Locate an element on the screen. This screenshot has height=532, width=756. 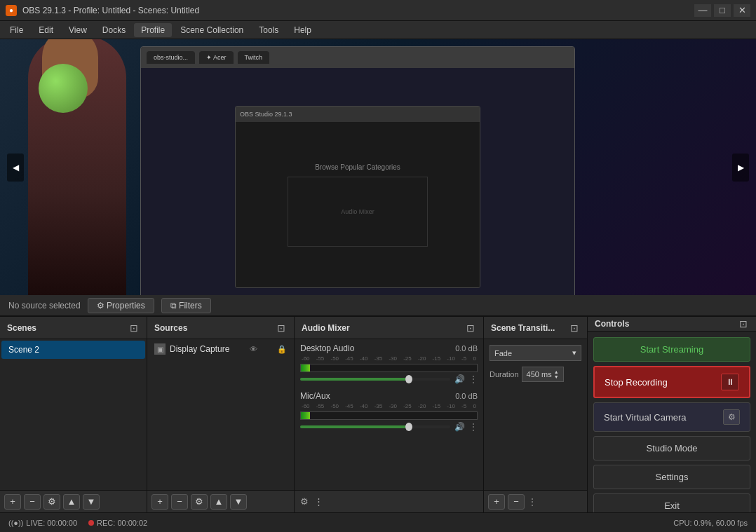
browser-tab-3: Twitch is located at coordinates (254, 57).